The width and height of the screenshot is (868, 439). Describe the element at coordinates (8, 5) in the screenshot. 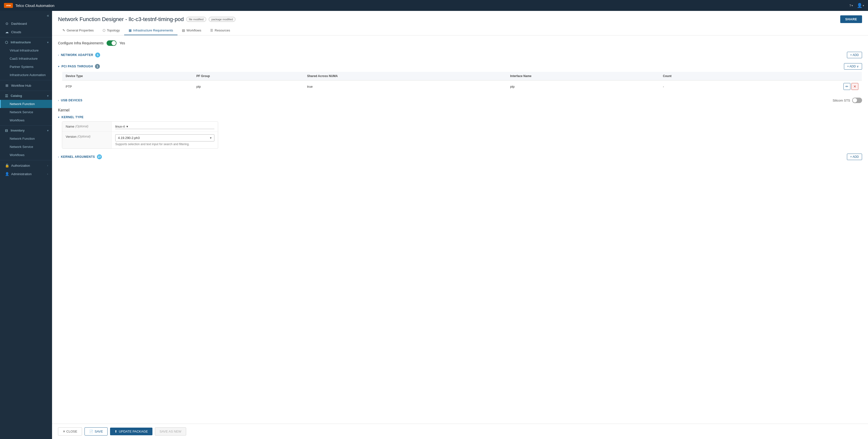

I see `vmw-logo: vmw` at that location.